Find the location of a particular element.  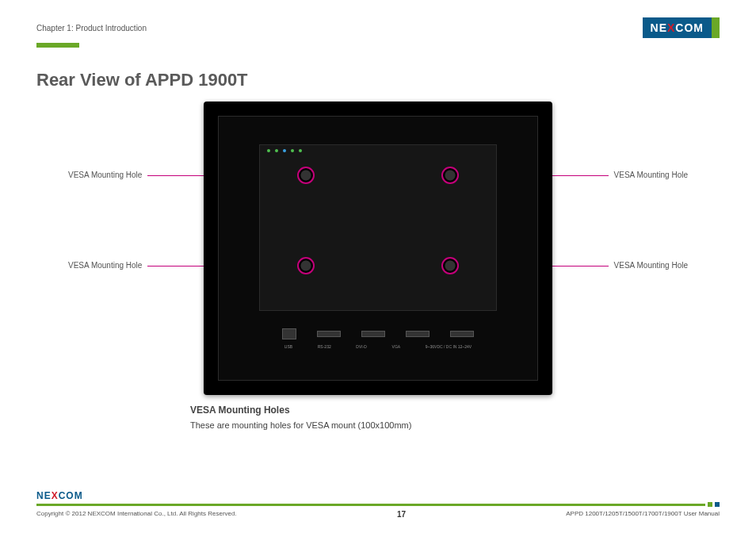

footer-logo: NEXCOM is located at coordinates (63, 496).